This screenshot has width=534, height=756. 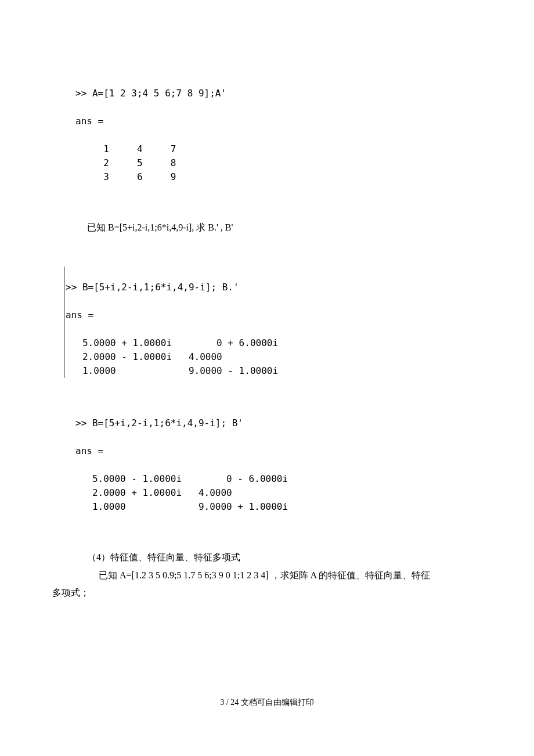 What do you see at coordinates (267, 575) in the screenshot?
I see `section-4-body1: 已知 A=[1.2 3 5 0.9;5 1.7 5 6;3 9 0 1;1 2 …` at bounding box center [267, 575].